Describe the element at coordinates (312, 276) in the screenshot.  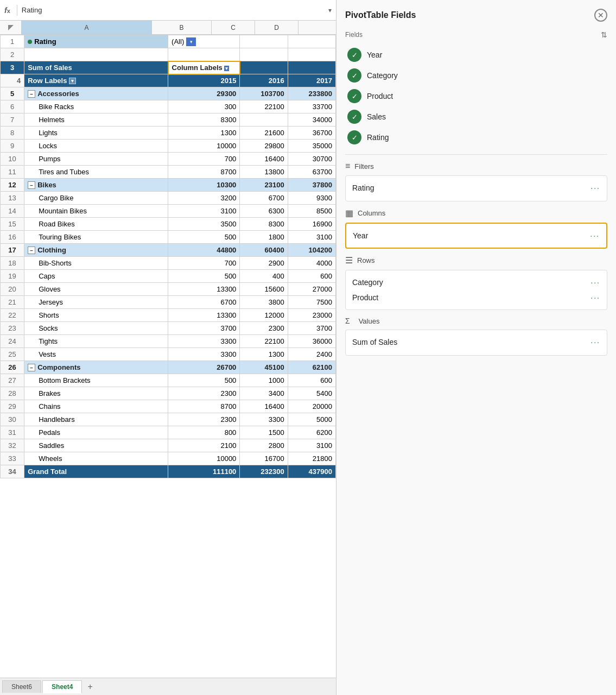
I see `cell-19-d: 600` at that location.